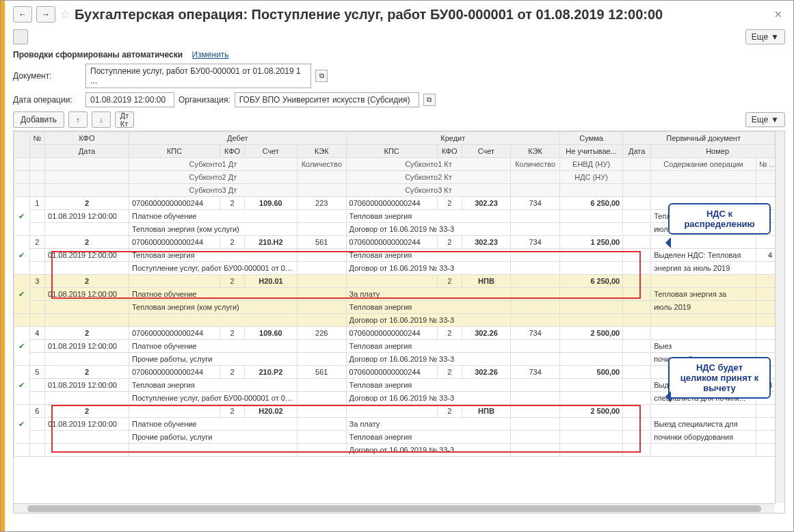 The height and width of the screenshot is (532, 794). What do you see at coordinates (592, 152) in the screenshot?
I see `col-neuch: Не учитывае...` at bounding box center [592, 152].